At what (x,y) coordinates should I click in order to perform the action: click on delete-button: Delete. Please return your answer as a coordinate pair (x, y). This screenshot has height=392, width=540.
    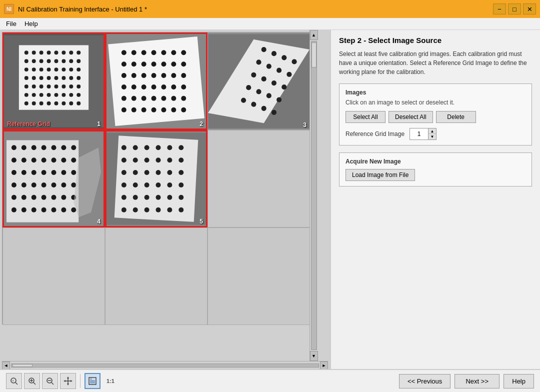
    Looking at the image, I should click on (456, 117).